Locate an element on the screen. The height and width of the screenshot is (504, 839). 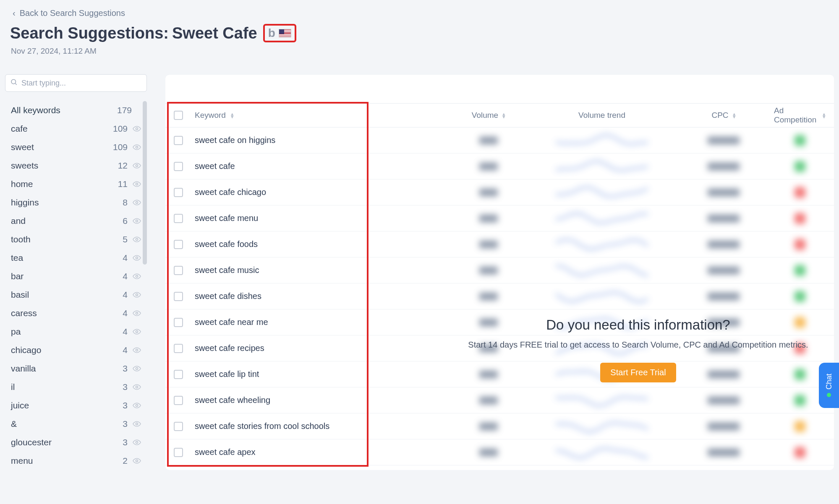
keyword-cell: sweet cafe lip tint is located at coordinates (227, 374).